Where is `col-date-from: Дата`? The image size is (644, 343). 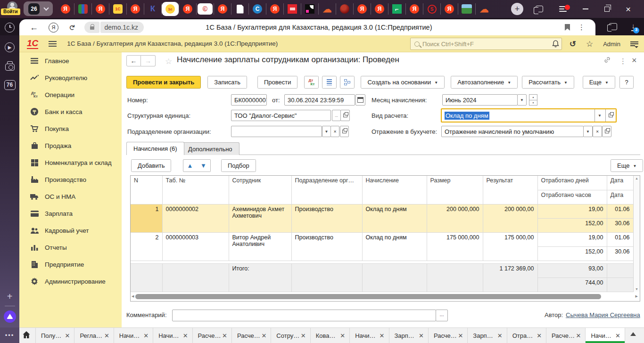 col-date-from: Дата is located at coordinates (620, 183).